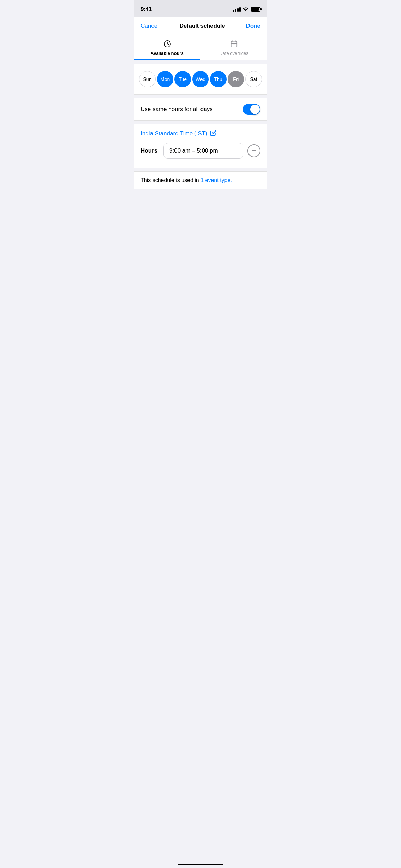 The image size is (401, 868). What do you see at coordinates (213, 134) in the screenshot?
I see `edit-timezone-icon` at bounding box center [213, 134].